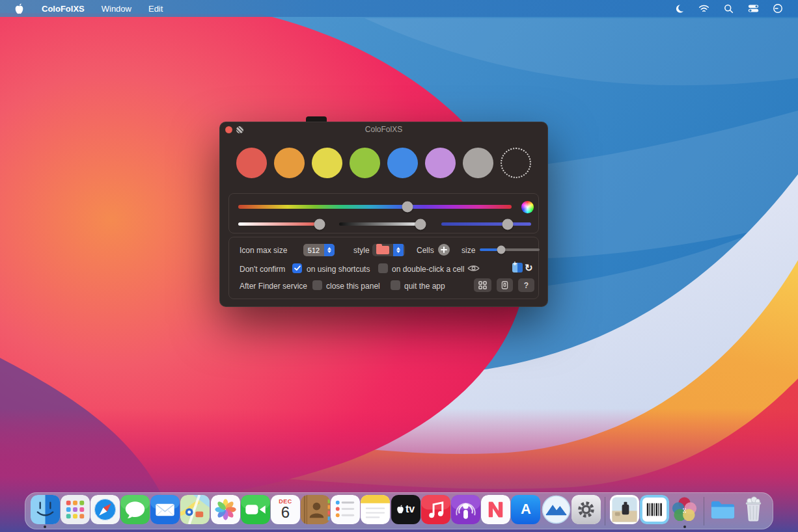 Image resolution: width=798 pixels, height=532 pixels. Describe the element at coordinates (655, 511) in the screenshot. I see `dock-barcode-app` at that location.